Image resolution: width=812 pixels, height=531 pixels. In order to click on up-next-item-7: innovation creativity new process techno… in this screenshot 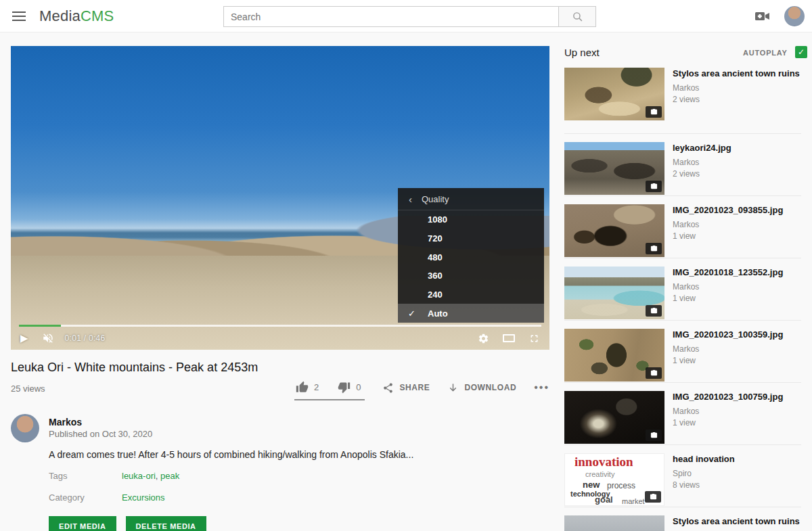, I will do `click(683, 480)`.